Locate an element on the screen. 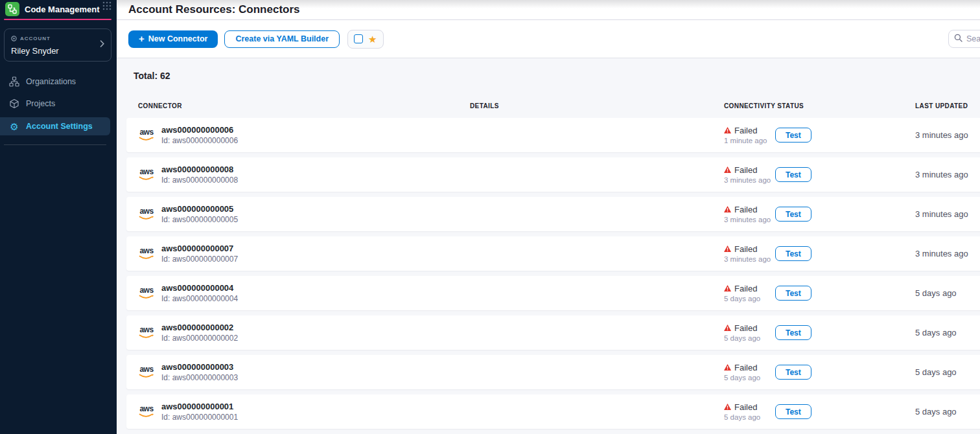  create-via-yaml-builder-button: Create via YAML Builder is located at coordinates (282, 39).